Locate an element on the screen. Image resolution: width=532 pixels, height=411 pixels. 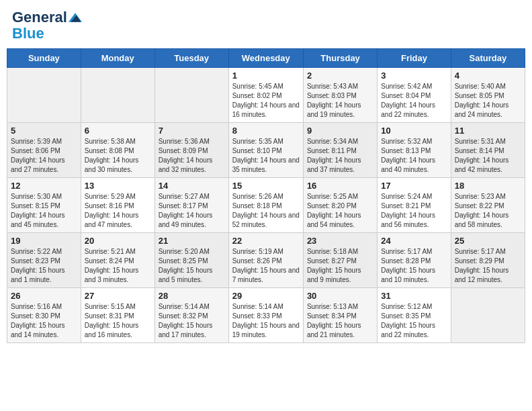
day-header-monday: Monday is located at coordinates (118, 58).